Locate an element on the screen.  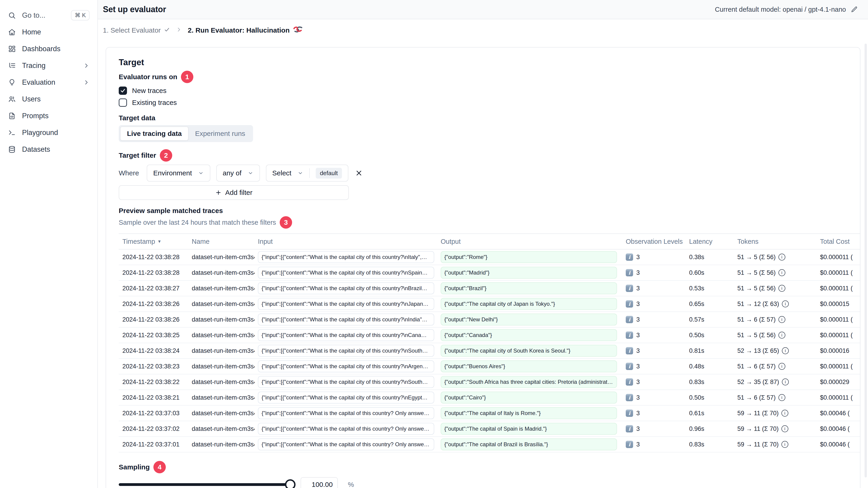
cell-output: {"output":"The capital city of South Kor… is located at coordinates (529, 351).